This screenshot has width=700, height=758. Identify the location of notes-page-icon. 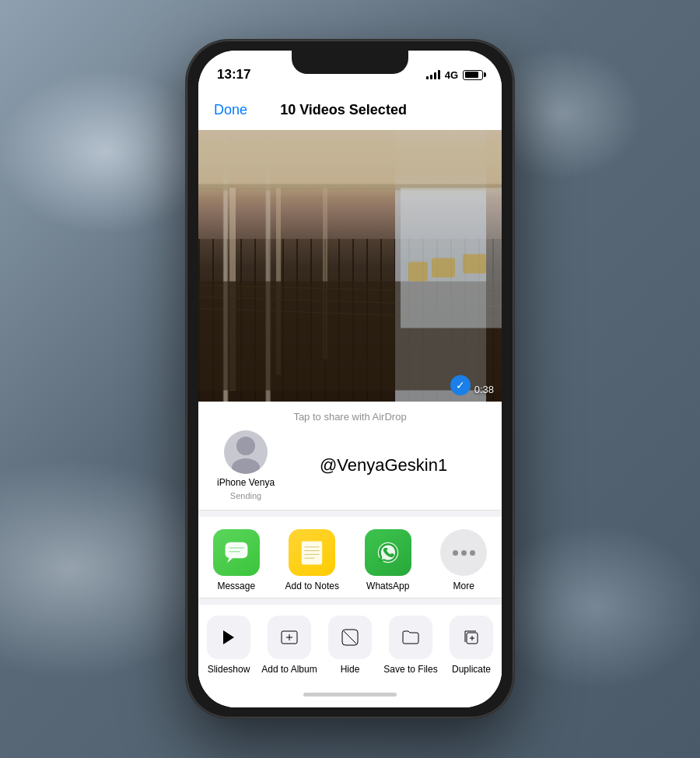
(312, 553).